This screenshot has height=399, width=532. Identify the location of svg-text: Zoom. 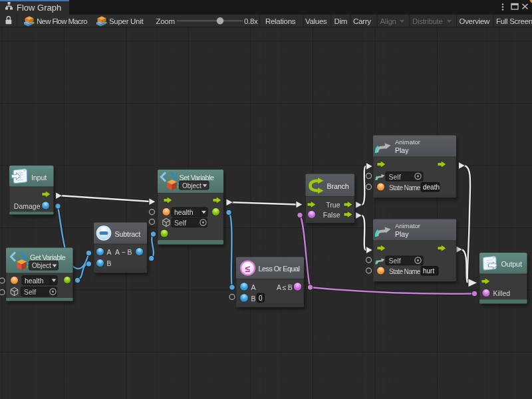
(166, 21).